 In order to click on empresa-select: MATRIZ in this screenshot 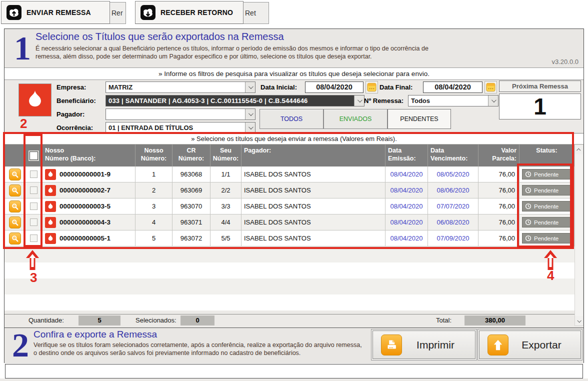, I will do `click(180, 87)`.